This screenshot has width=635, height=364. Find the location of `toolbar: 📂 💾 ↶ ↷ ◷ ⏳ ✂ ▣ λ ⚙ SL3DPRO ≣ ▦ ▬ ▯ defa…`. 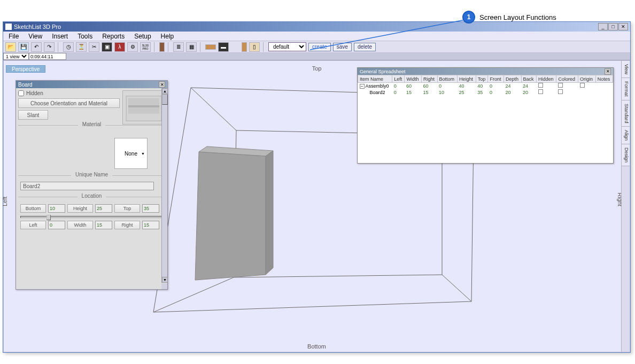

toolbar: 📂 💾 ↶ ↷ ◷ ⏳ ✂ ▣ λ ⚙ SL3DPRO ≣ ▦ ▬ ▯ defa… is located at coordinates (316, 47).